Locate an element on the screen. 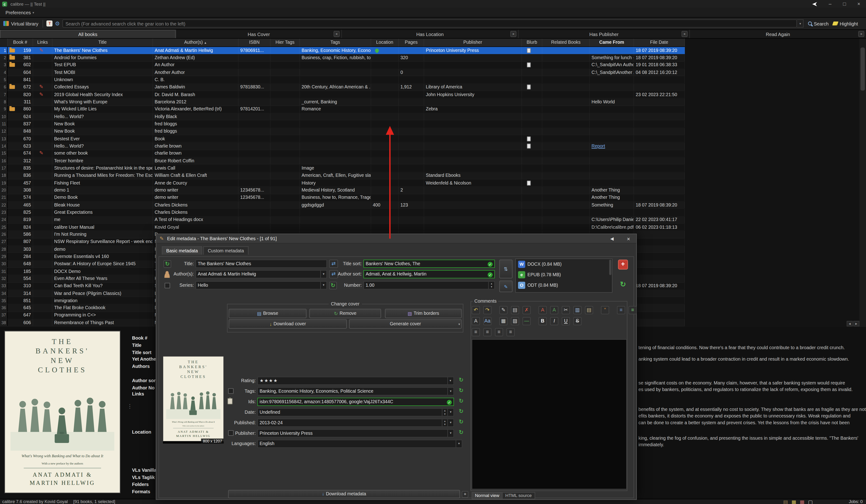  table-row: 10624Hello... World?Holly Black is located at coordinates (342, 117).